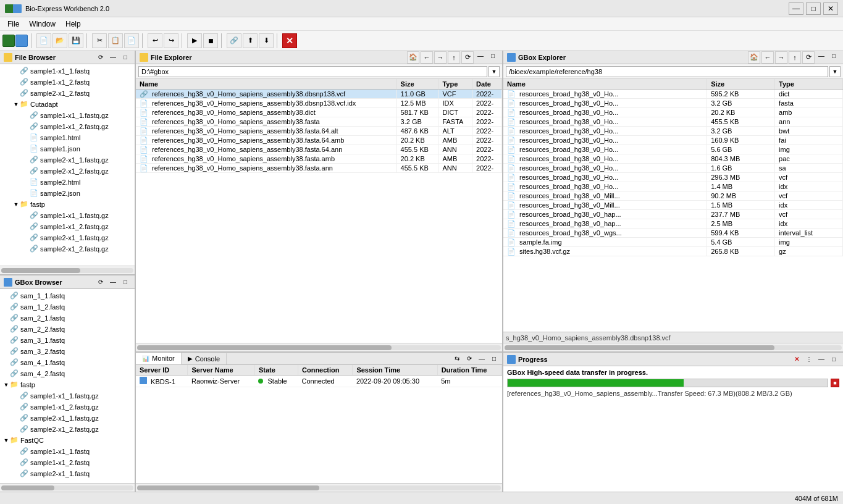  I want to click on tb-connect-btn: 🔗, so click(234, 41).